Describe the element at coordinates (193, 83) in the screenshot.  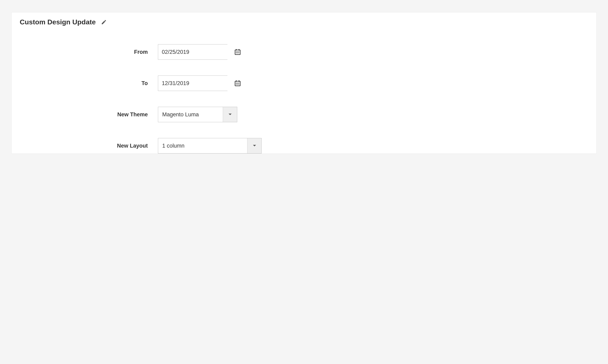
I see `to-date-field` at that location.